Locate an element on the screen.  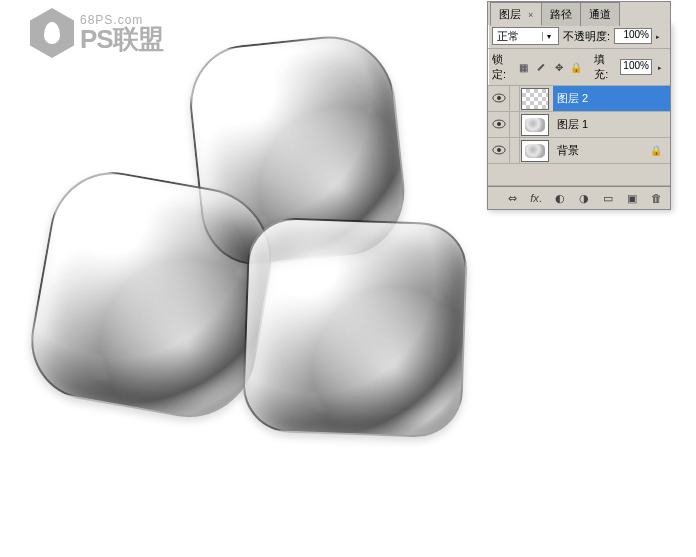
panel-tabs: 图层 × 路径 通道 is located at coordinates (554, 13).